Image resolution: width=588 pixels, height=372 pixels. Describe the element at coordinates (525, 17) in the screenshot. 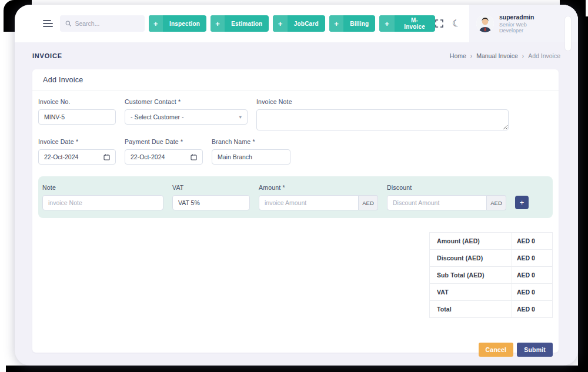

I see `user-name: superadmin` at that location.